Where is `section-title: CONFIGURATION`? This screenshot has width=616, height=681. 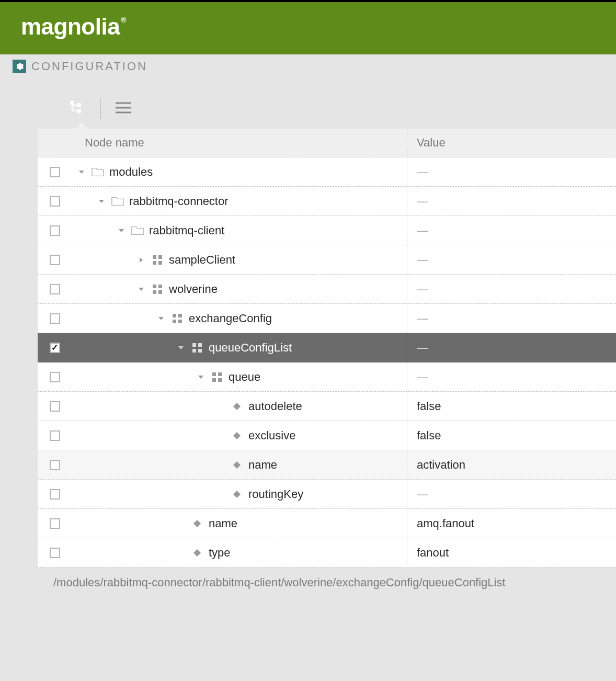
section-title: CONFIGURATION is located at coordinates (89, 66).